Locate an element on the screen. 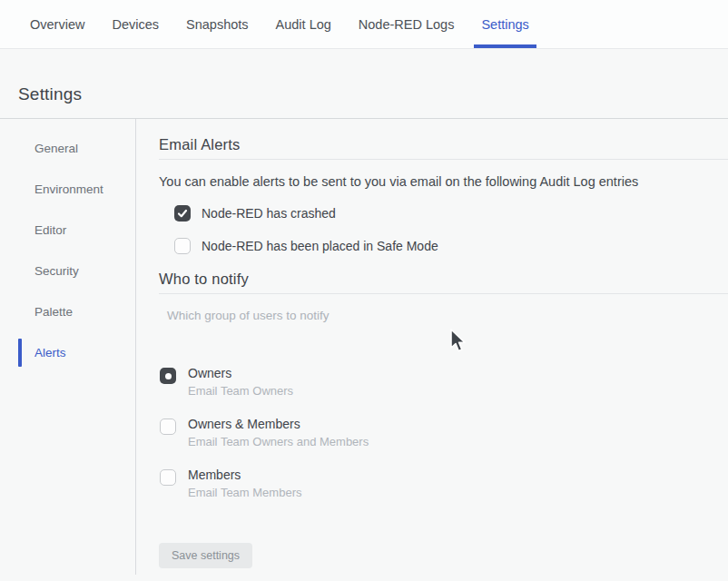  tab-snapshots: Snapshots is located at coordinates (218, 24).